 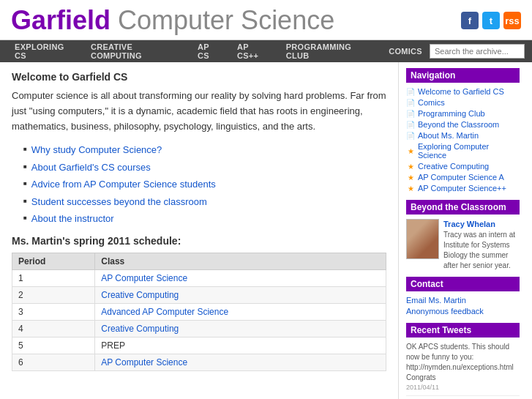 I want to click on nav-item-programming-club: Programming Club, so click(x=331, y=51).